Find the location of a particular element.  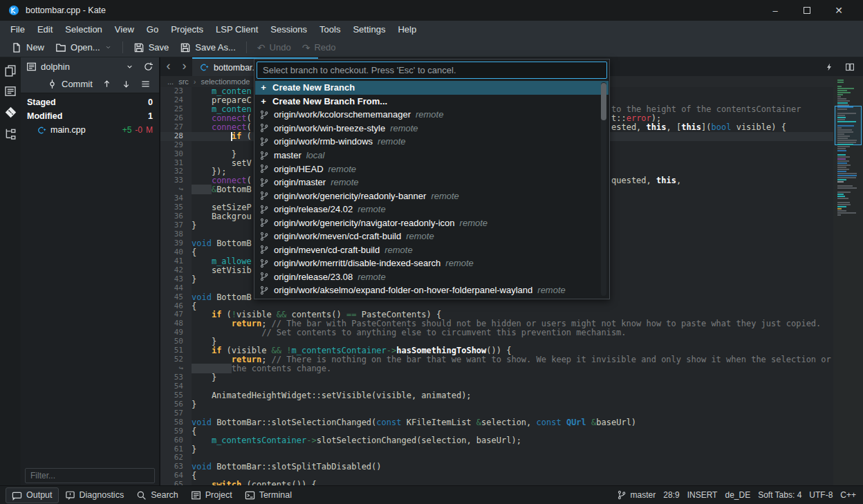

menu-help: Help is located at coordinates (407, 29).